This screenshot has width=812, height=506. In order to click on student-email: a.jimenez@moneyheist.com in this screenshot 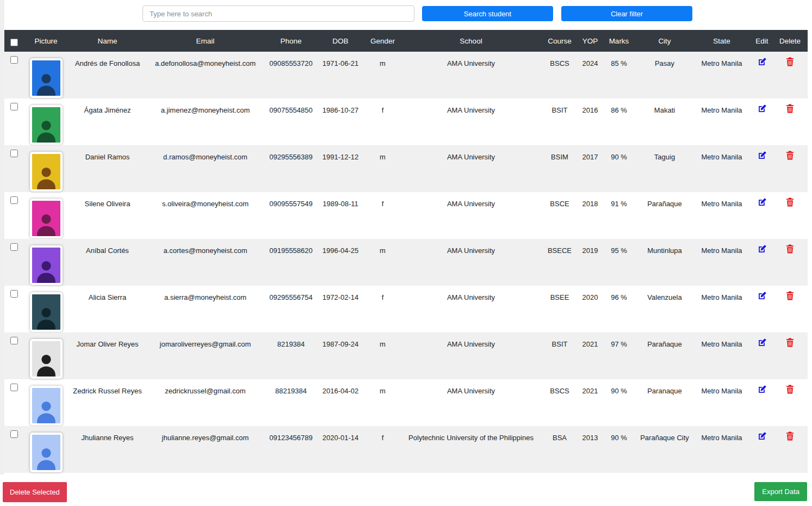, I will do `click(206, 122)`.